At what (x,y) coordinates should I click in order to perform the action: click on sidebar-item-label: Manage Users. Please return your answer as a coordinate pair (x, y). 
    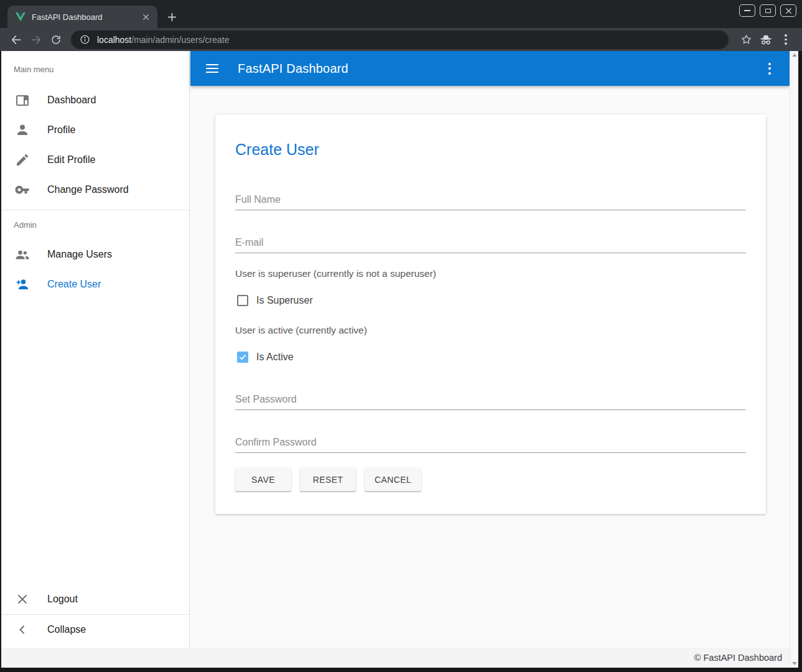
    Looking at the image, I should click on (80, 254).